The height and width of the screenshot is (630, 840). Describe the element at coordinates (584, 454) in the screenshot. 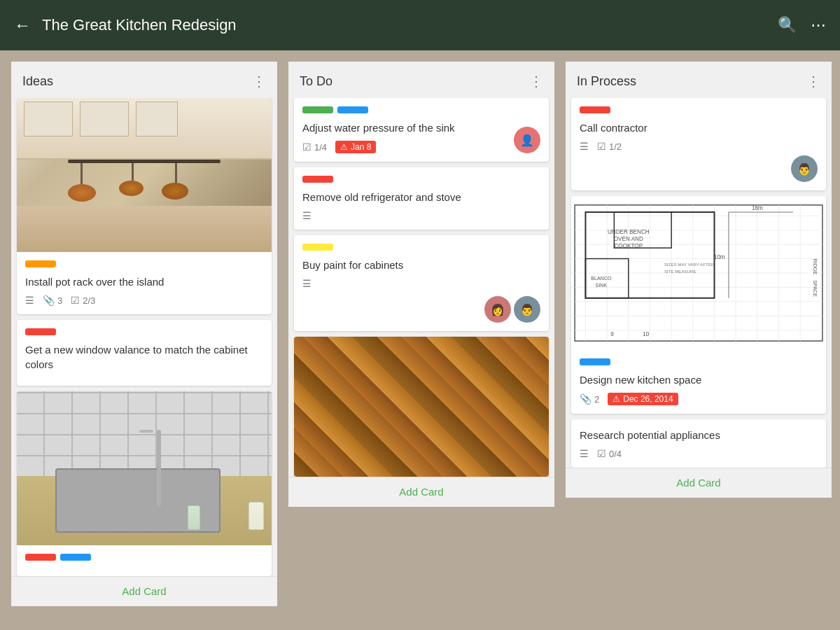

I see `meta-lines-research: ☰` at that location.